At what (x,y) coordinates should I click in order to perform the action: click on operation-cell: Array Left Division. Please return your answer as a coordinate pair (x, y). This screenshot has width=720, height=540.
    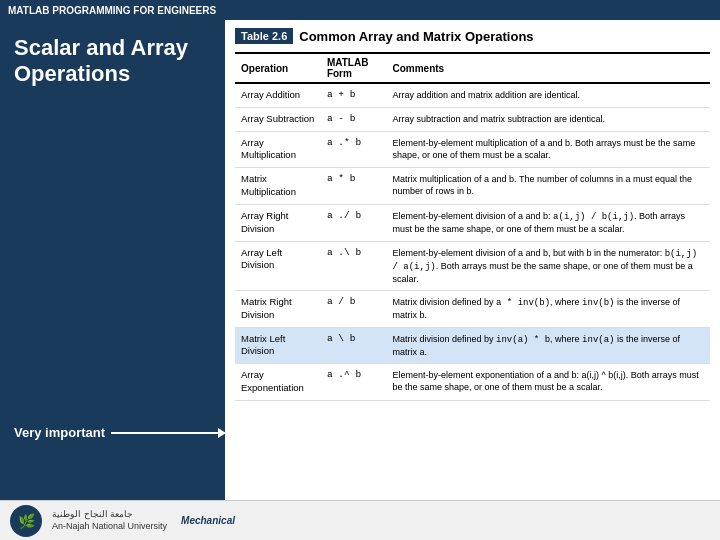
    Looking at the image, I should click on (278, 266).